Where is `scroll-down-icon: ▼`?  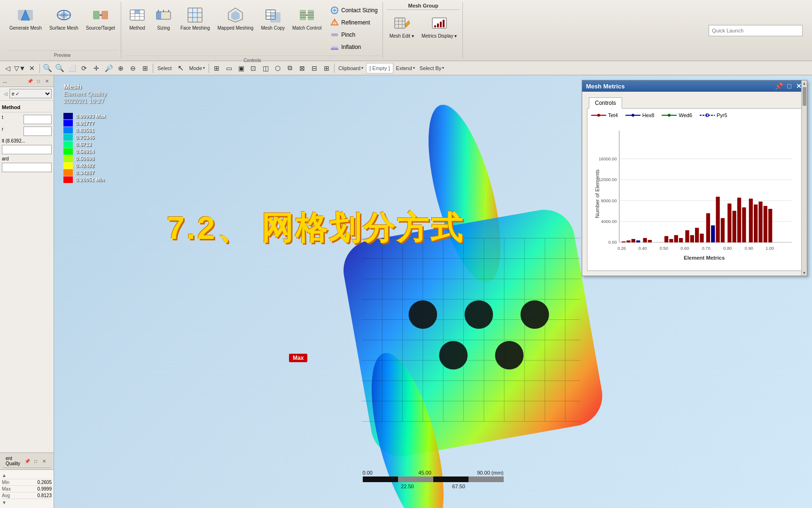
scroll-down-icon: ▼ is located at coordinates (4, 502).